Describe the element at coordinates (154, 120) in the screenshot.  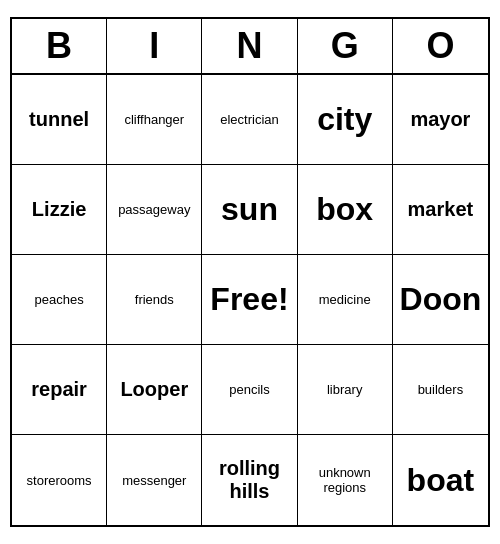
I see `bingo-cell: cliffhanger` at that location.